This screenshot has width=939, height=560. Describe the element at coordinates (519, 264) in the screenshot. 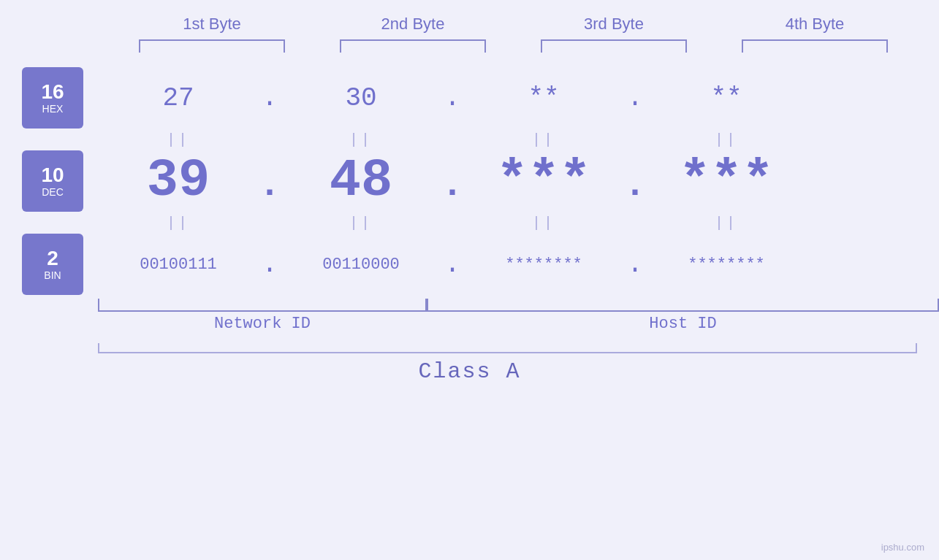

I see `bin-cells: 00100111 . 00110000 . ******** . *******…` at that location.